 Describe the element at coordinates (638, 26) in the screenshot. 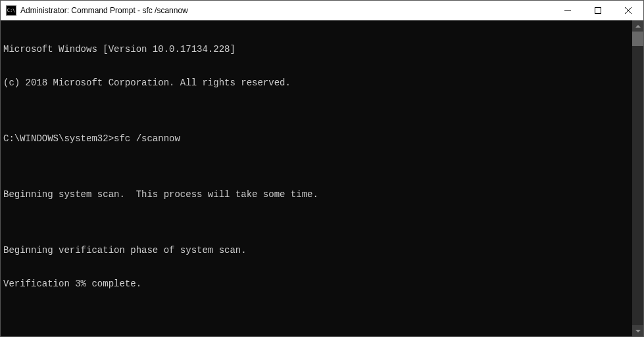

I see `scroll-up-arrow-icon` at that location.